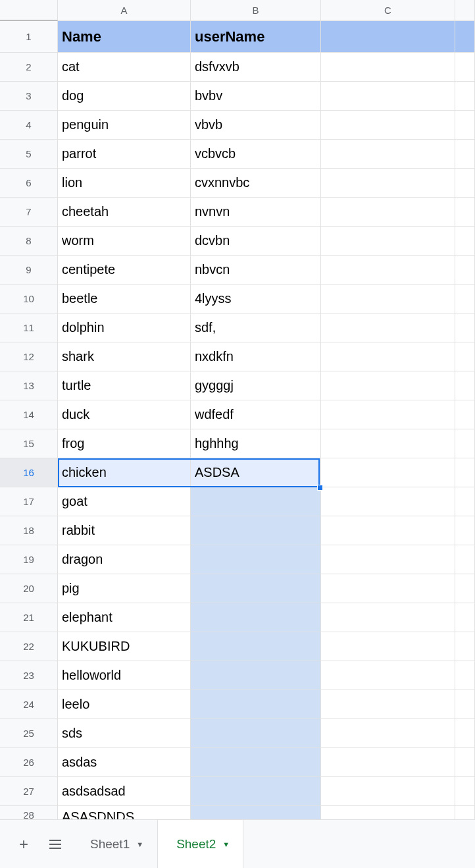  I want to click on cell: KUKUBIRD, so click(124, 647).